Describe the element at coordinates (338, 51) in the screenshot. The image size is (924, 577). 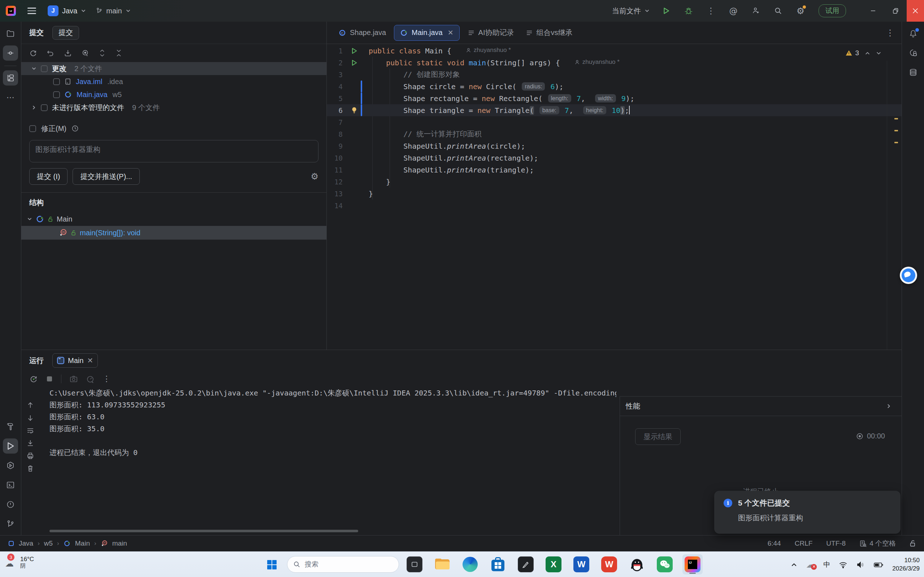
I see `line-number: 1` at that location.